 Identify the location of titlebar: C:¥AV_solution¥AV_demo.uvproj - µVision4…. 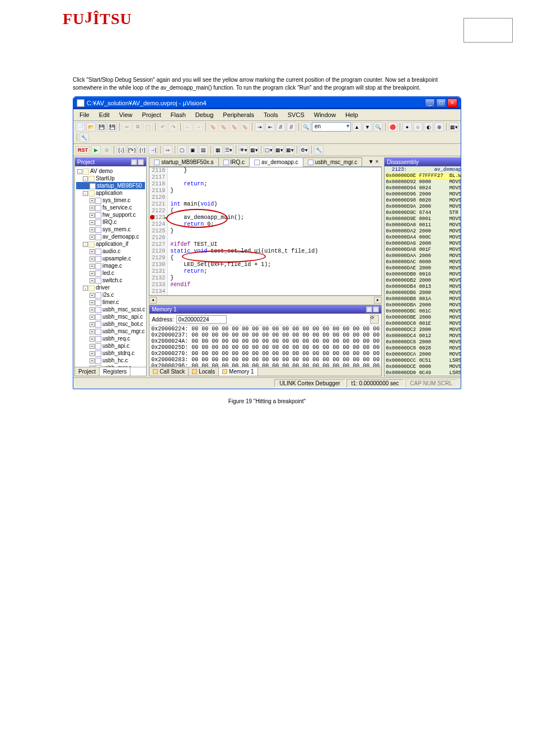
(267, 103).